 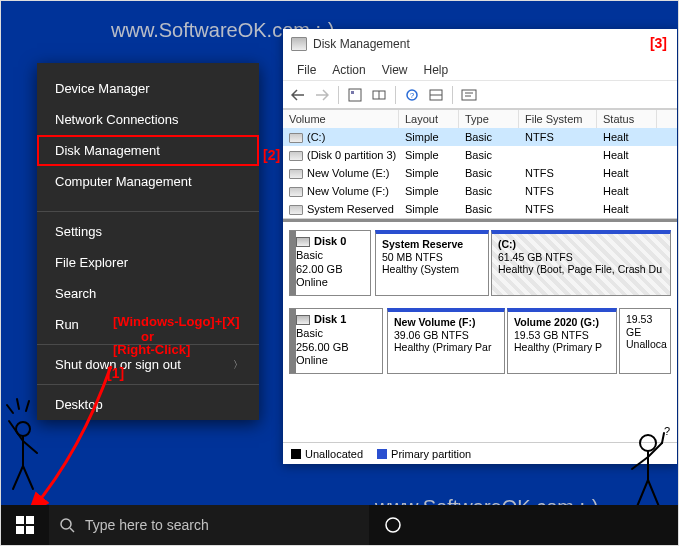 What do you see at coordinates (209, 525) in the screenshot?
I see `taskbar-search: Type here to search` at bounding box center [209, 525].